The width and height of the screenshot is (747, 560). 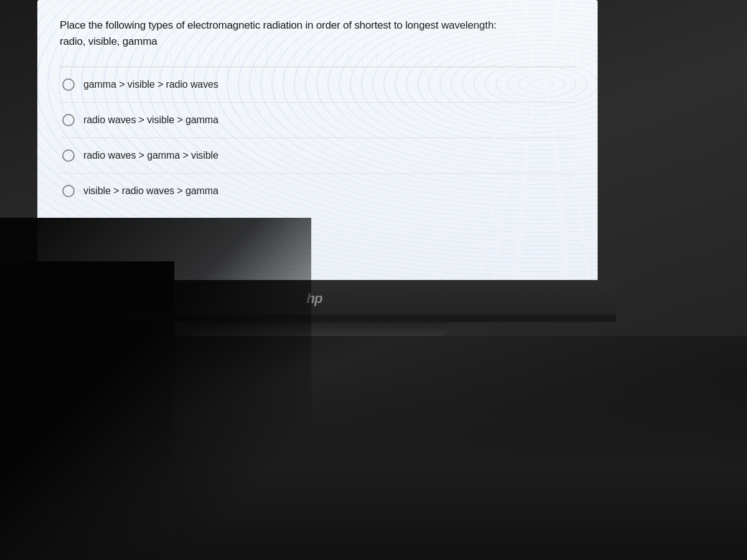 What do you see at coordinates (317, 191) in the screenshot?
I see `option-item-4: visible > radio waves > gamma` at bounding box center [317, 191].